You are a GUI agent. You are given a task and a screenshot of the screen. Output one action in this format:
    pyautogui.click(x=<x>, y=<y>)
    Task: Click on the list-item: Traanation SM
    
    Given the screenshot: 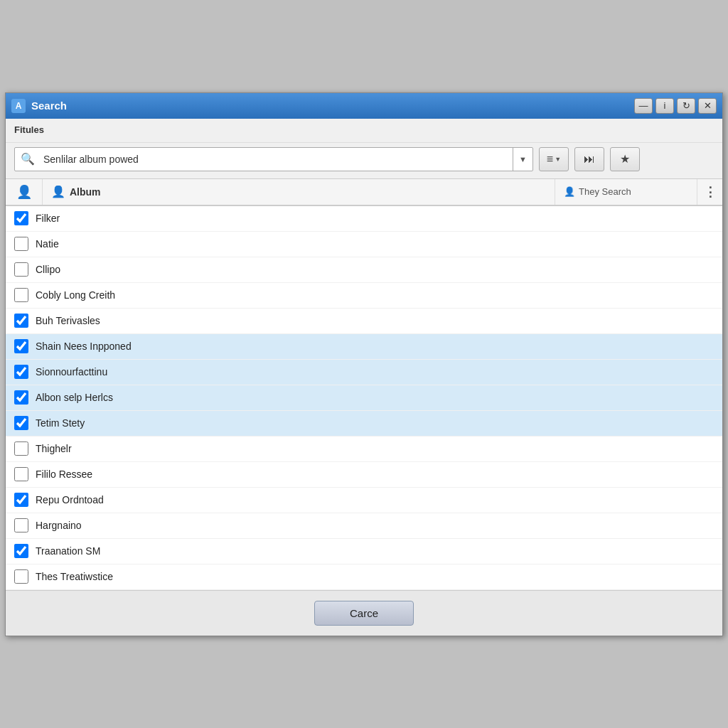 What is the action you would take?
    pyautogui.click(x=364, y=552)
    